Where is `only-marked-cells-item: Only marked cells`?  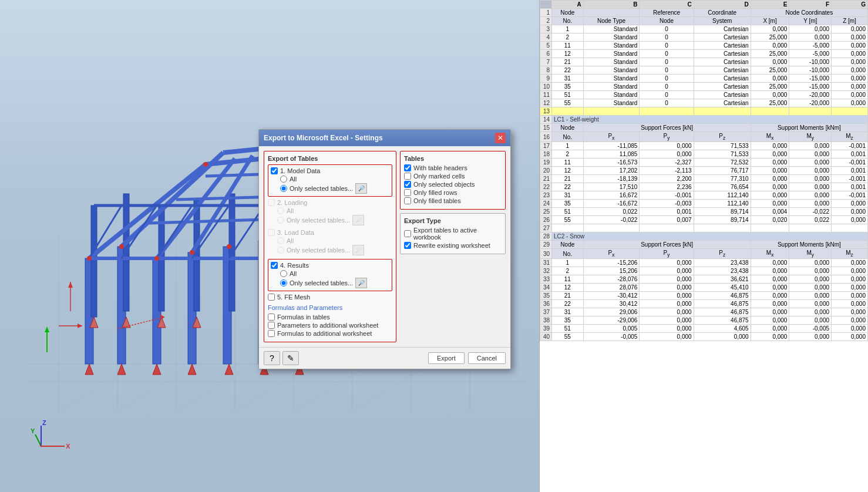
only-marked-cells-item: Only marked cells is located at coordinates (453, 176).